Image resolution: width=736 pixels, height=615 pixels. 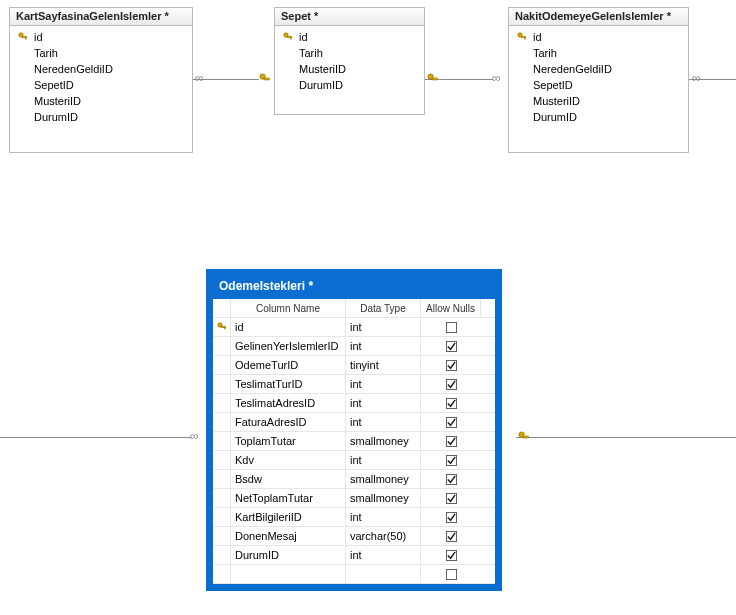 I want to click on table-kart-body: id Tarih NeredenGeldiID SepetID MusteriI…, so click(x=101, y=78).